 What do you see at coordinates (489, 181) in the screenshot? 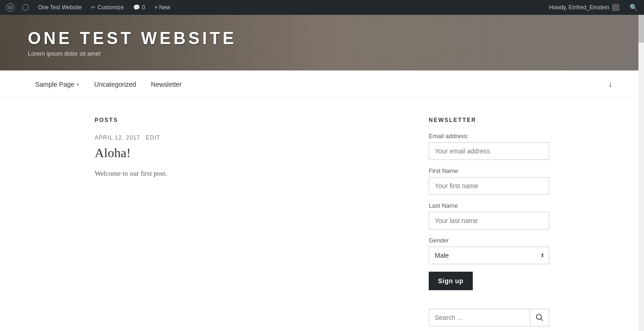
I see `first-name-group: First Name` at bounding box center [489, 181].